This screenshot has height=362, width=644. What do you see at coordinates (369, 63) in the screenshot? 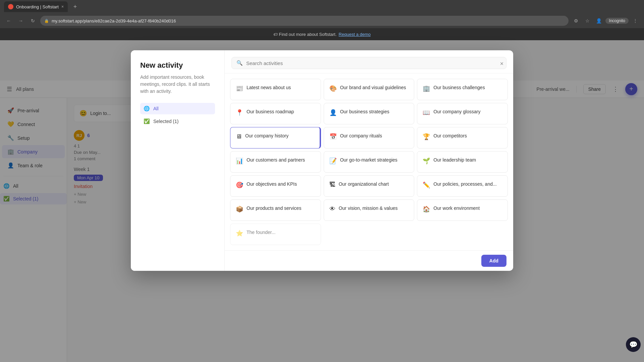
I see `search-wrapper: 🔍` at bounding box center [369, 63].